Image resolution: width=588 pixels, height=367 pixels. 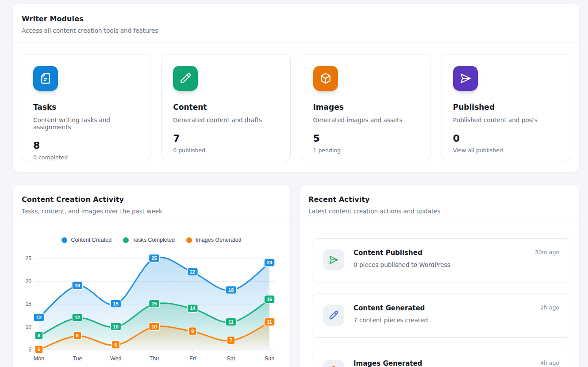 I want to click on legend-item: Tasks Completed, so click(x=149, y=240).